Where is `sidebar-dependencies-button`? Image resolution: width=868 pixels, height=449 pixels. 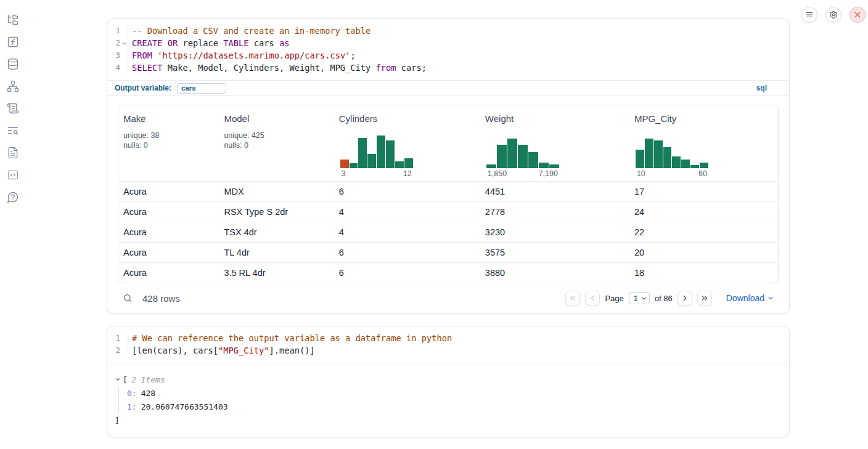
sidebar-dependencies-button is located at coordinates (13, 86).